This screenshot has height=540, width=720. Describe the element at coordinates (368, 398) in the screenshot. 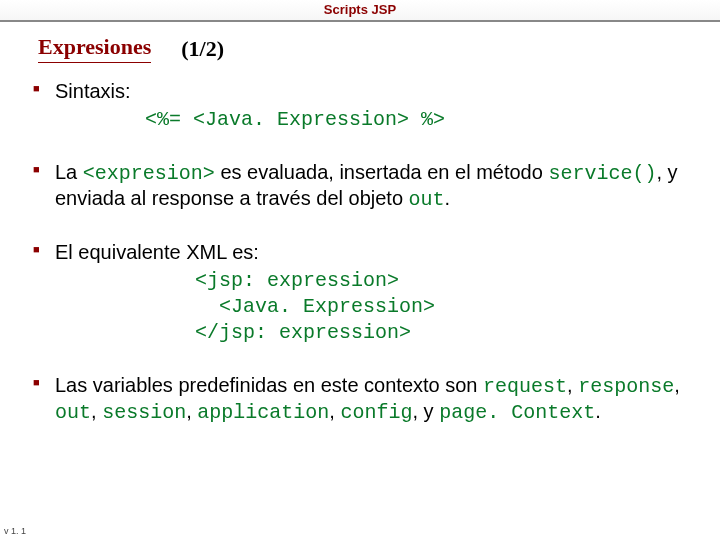

I see `bullet-vars-text: Las variables predefinidas en este conte…` at that location.